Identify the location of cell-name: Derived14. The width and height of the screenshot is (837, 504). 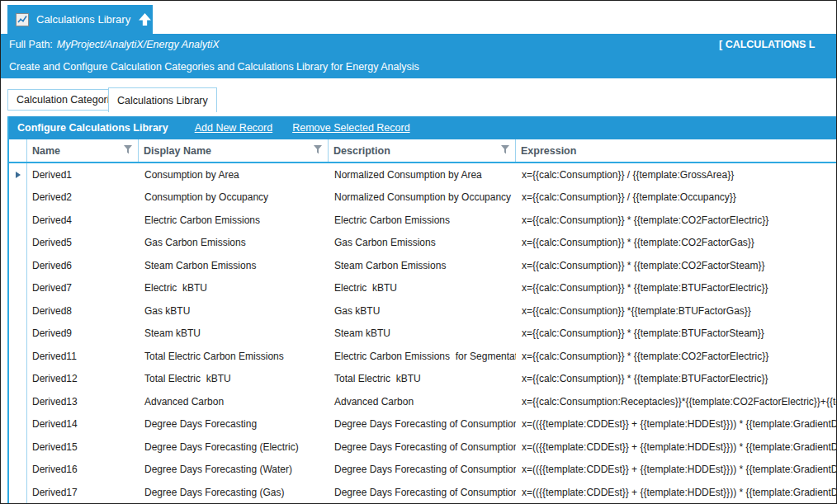
(83, 425).